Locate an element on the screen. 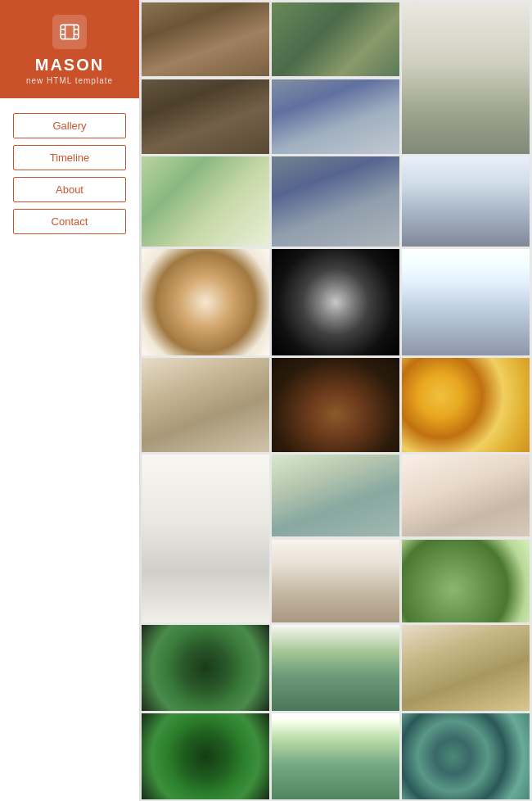 This screenshot has height=801, width=532. nav-contact: Contact is located at coordinates (70, 221).